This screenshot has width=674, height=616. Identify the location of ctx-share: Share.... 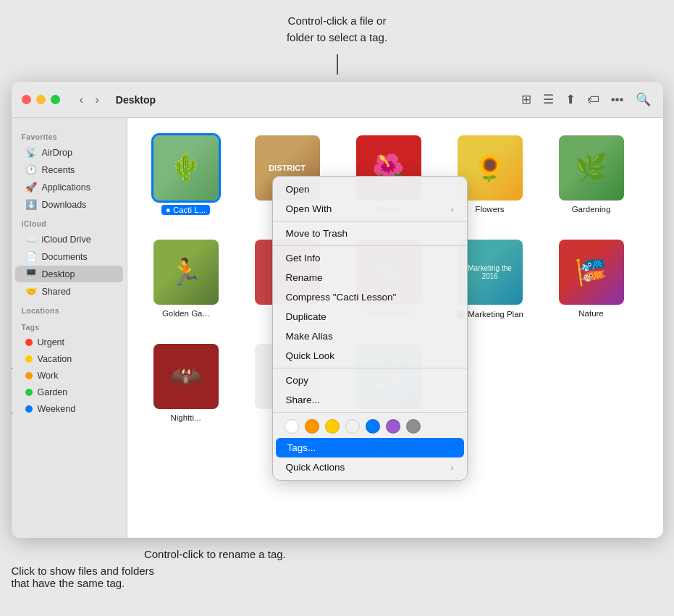
(370, 400).